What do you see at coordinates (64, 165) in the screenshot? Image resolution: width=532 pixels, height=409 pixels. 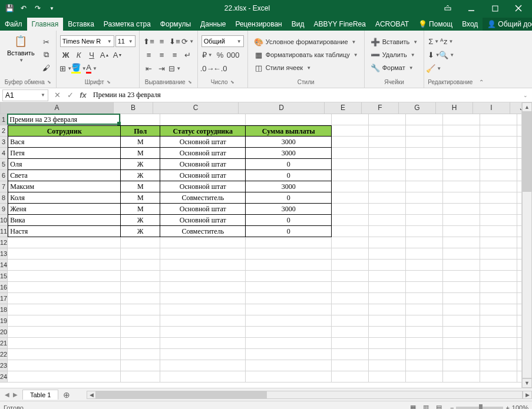 I see `cell: Оля` at bounding box center [64, 165].